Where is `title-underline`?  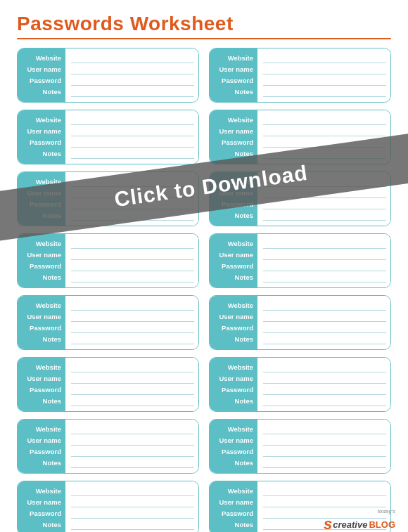 title-underline is located at coordinates (204, 39).